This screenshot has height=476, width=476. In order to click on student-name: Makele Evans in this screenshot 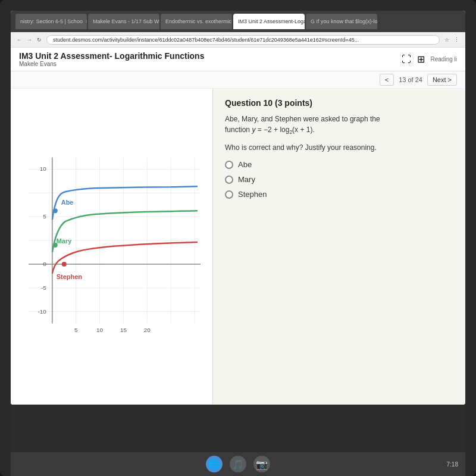, I will do `click(112, 64)`.